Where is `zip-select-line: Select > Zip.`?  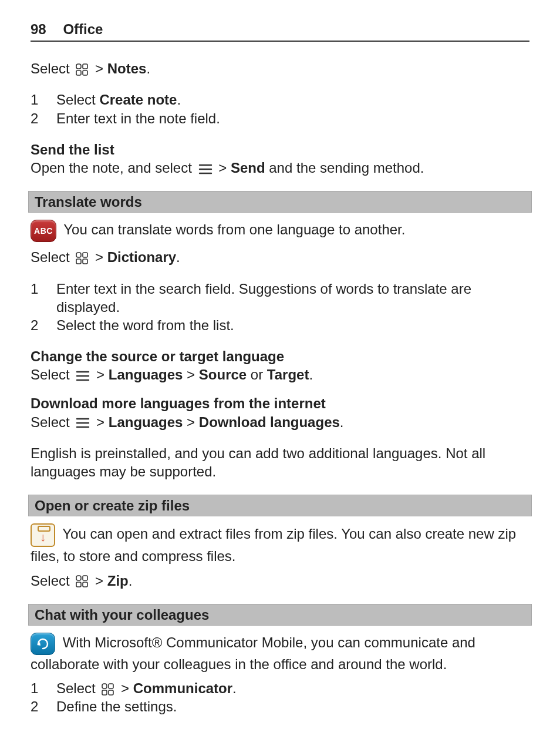 zip-select-line: Select > Zip. is located at coordinates (280, 580).